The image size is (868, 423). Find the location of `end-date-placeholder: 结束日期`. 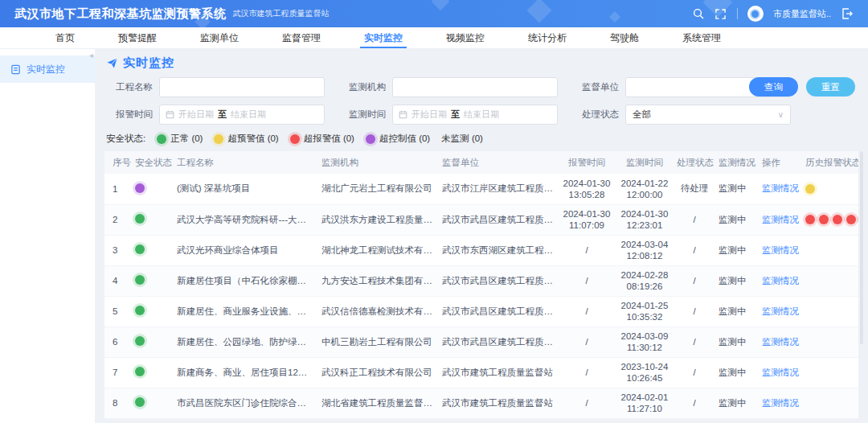

end-date-placeholder: 结束日期 is located at coordinates (481, 114).